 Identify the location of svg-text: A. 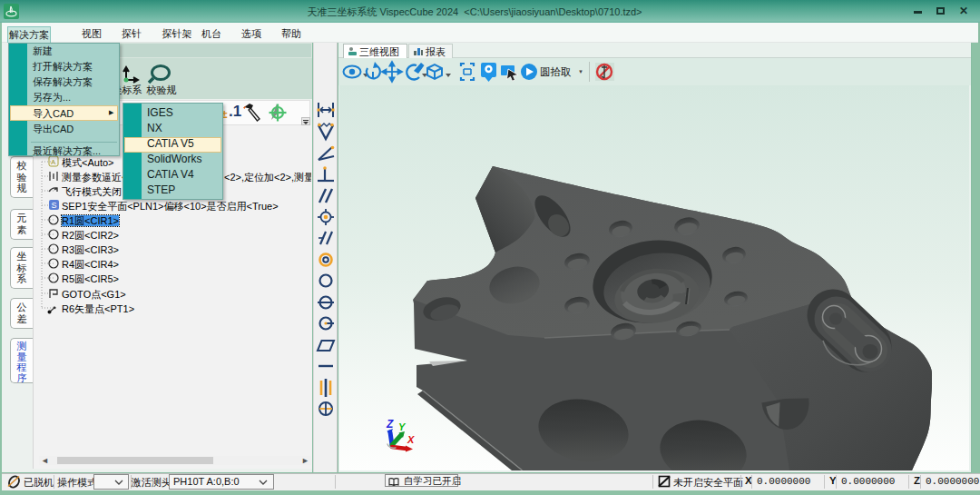
(54, 162).